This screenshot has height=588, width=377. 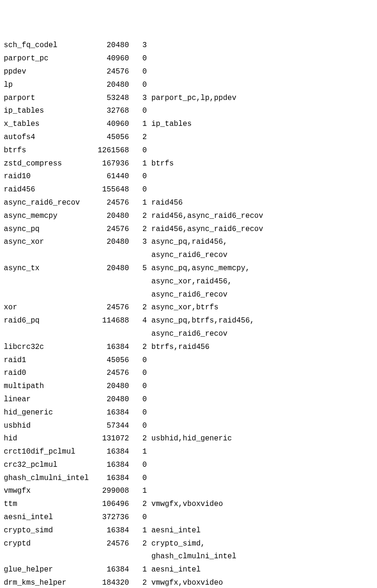 What do you see at coordinates (189, 138) in the screenshot?
I see `module-row: autofs4 45056 2` at bounding box center [189, 138].